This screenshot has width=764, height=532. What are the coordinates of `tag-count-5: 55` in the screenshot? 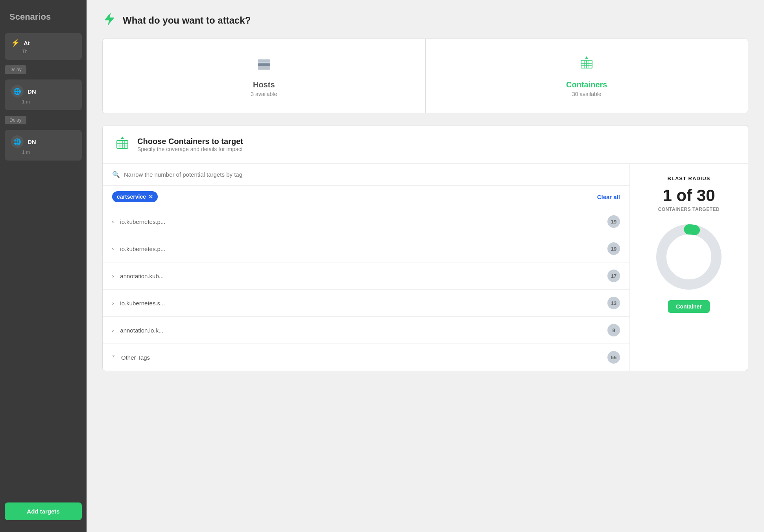 It's located at (614, 357).